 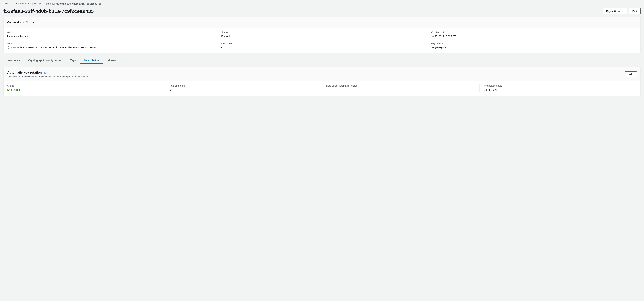 I want to click on general-configuration-panel: General configuration Alias hackernoon-k…, so click(x=322, y=35).